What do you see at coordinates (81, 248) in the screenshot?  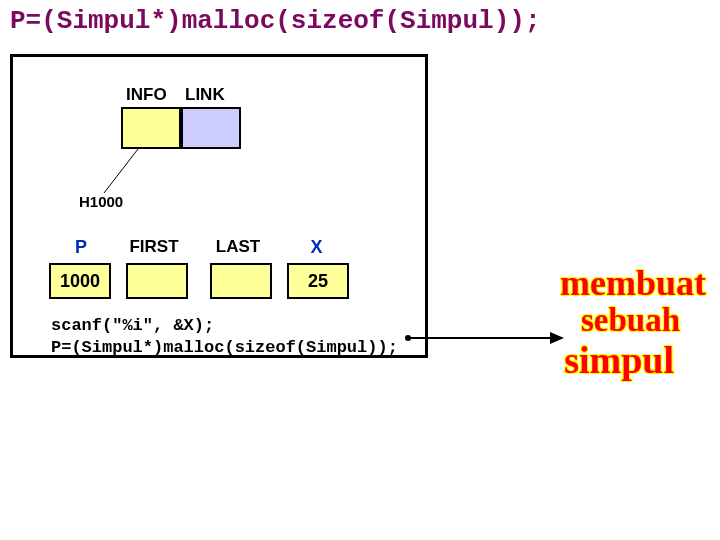 I see `var-header-p: P` at bounding box center [81, 248].